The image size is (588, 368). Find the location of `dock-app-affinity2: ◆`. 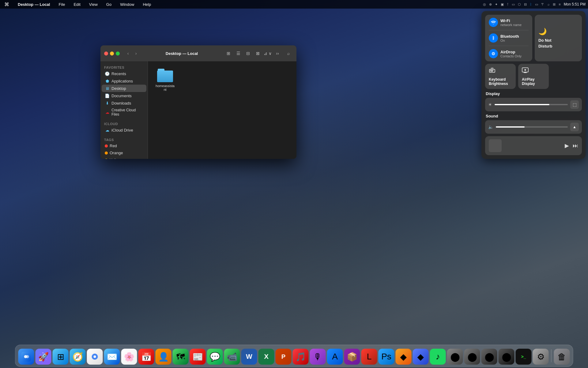

dock-app-affinity2: ◆ is located at coordinates (421, 357).